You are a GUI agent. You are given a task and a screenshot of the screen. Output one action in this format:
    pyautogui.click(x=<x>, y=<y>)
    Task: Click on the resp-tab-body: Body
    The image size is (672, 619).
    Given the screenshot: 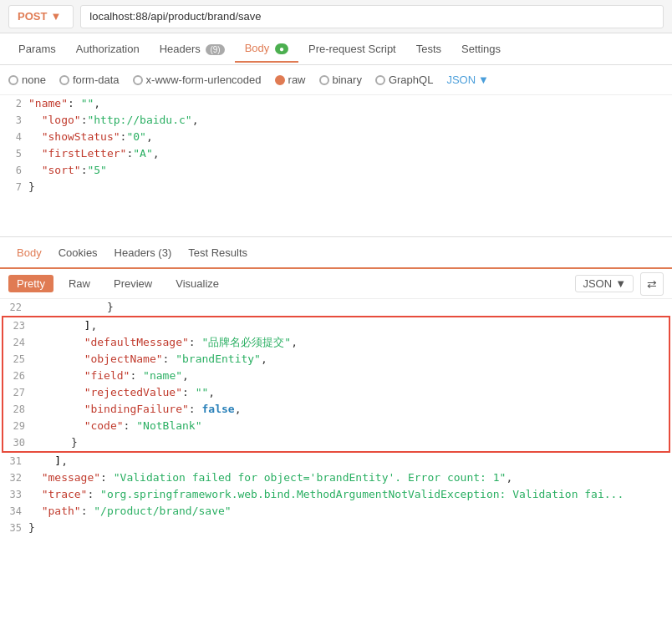 What is the action you would take?
    pyautogui.click(x=29, y=252)
    